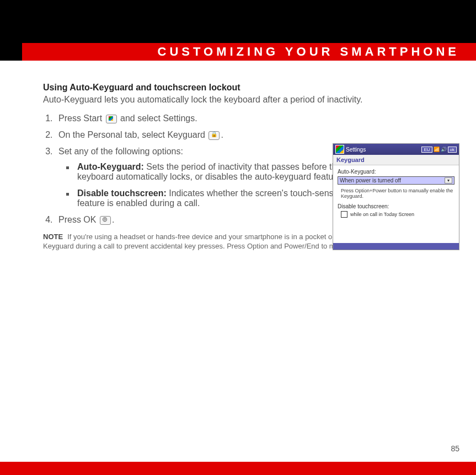 This screenshot has height=475, width=476. Describe the element at coordinates (452, 150) in the screenshot. I see `ok-button-titlebar: ok` at that location.